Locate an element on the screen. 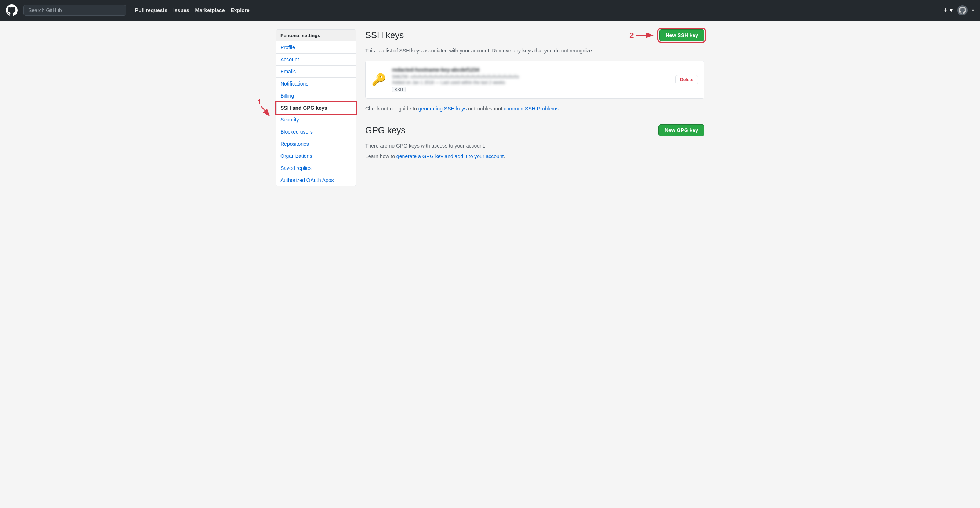 The image size is (980, 508). annotation-1-arrow: 1 is located at coordinates (269, 110).